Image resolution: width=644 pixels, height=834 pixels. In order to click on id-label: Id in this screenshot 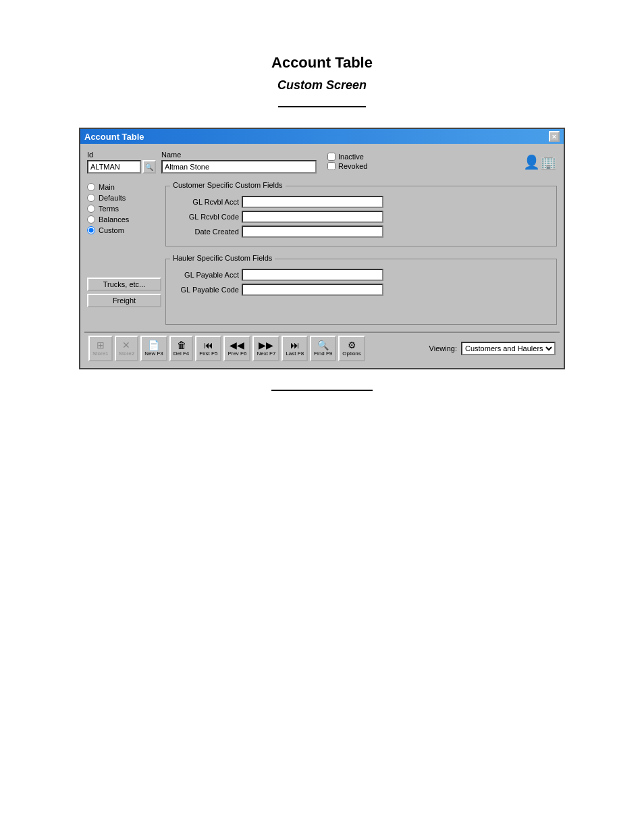, I will do `click(122, 155)`.